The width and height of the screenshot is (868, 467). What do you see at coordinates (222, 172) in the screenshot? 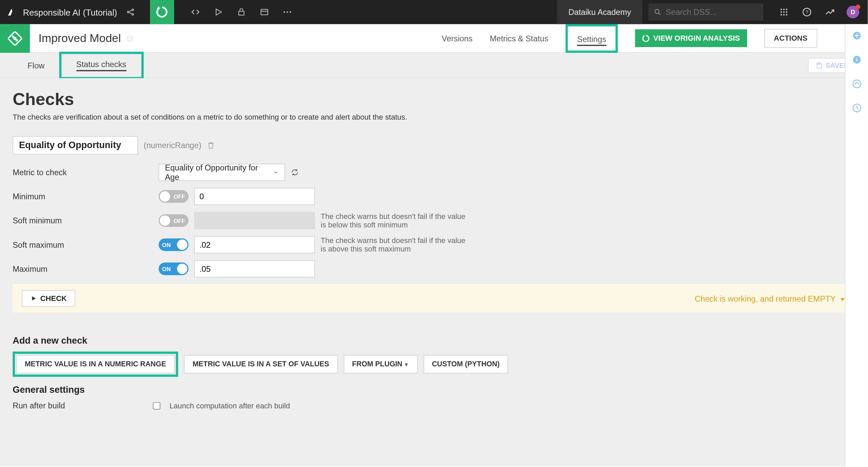
I see `metric-select: Equality of Opportunity for Age` at bounding box center [222, 172].